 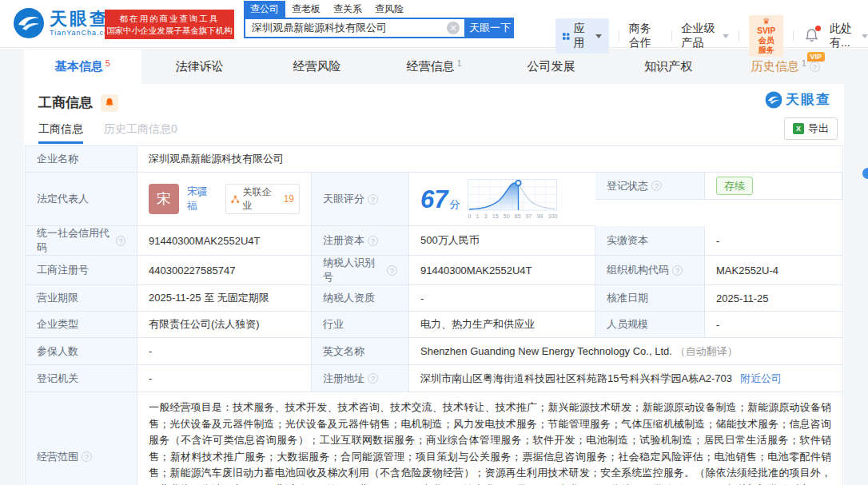 I want to click on reg-capital-value: 500万人民币, so click(x=502, y=241).